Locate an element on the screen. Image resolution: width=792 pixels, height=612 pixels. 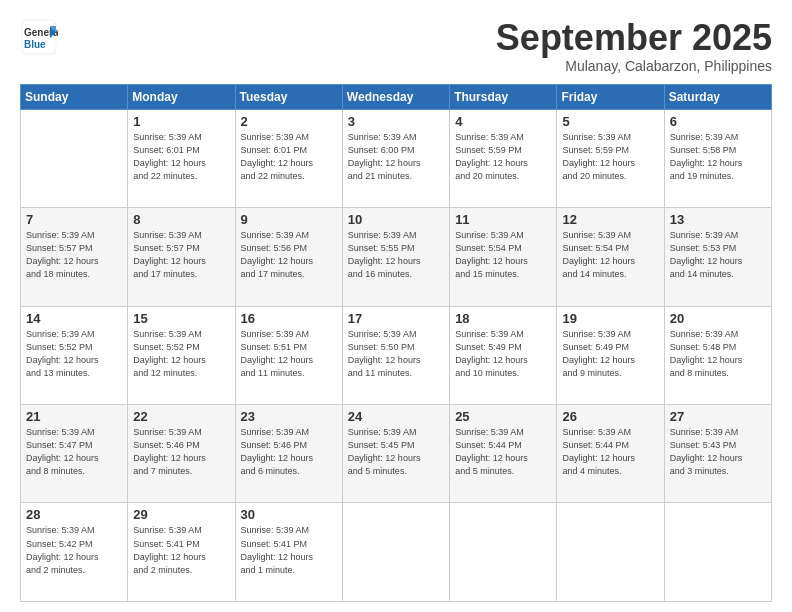
day-number: 27 is located at coordinates (718, 416).